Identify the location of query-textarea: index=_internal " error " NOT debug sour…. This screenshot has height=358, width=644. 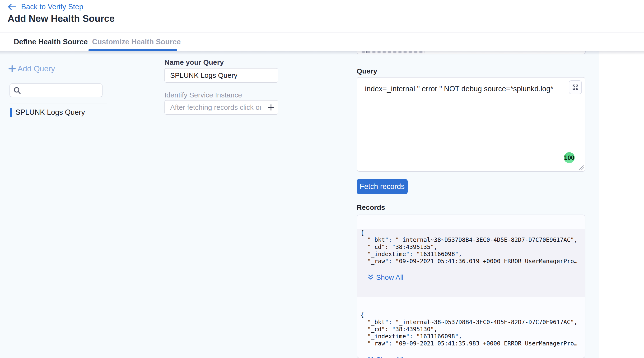
(471, 124).